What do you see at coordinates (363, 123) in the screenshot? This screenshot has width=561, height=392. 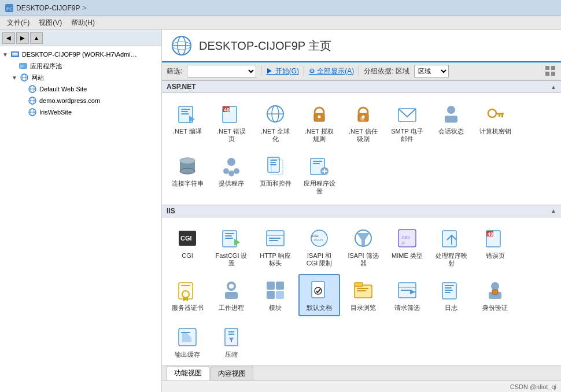 I see `icon-dotnet-trust: 级 .NET 信任级别` at bounding box center [363, 123].